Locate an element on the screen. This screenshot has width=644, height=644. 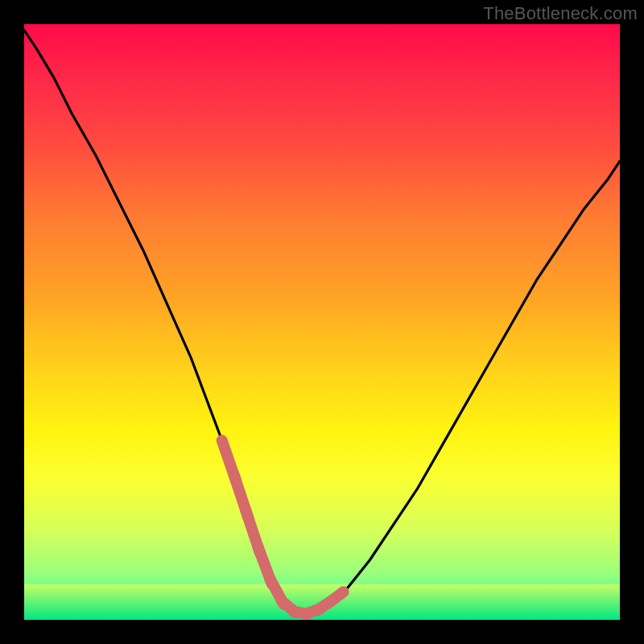
attribution-text: TheBottleneck.com is located at coordinates (560, 14).